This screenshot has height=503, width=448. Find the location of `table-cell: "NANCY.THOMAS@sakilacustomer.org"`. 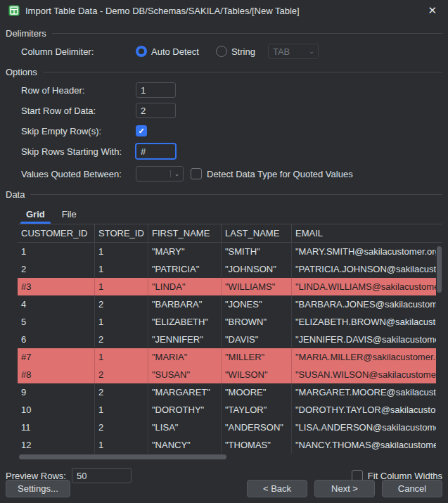

table-cell: "NANCY.THOMAS@sakilacustomer.org" is located at coordinates (367, 445).